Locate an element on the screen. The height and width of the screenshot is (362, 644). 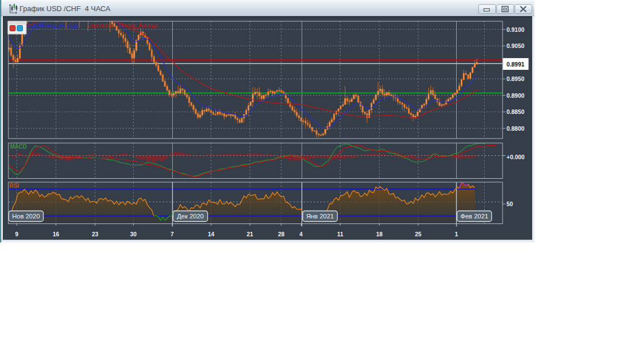
svg-text: RSI is located at coordinates (15, 185).